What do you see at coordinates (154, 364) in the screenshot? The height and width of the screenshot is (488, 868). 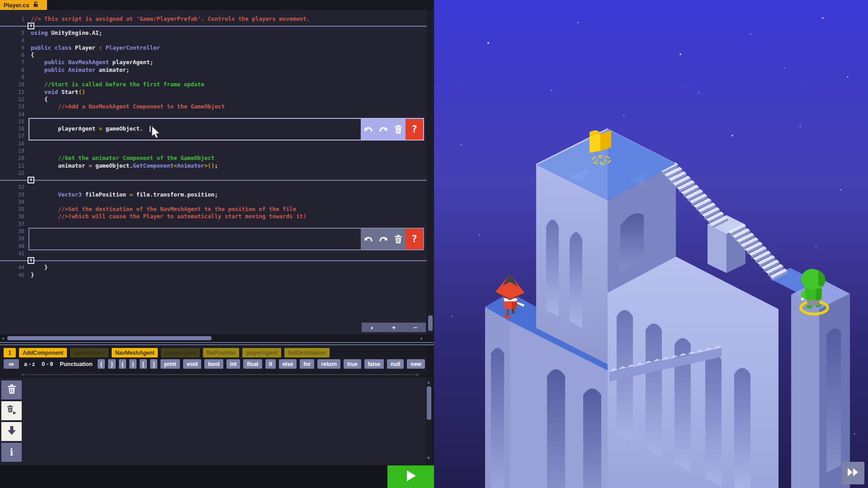 I see `palette-key-]: ]` at bounding box center [154, 364].